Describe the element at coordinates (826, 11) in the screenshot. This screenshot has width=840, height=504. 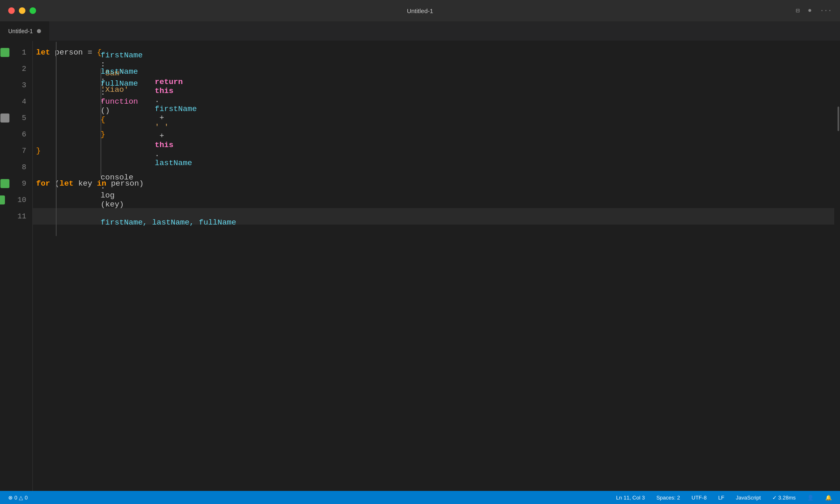
I see `more-actions-icon: ···` at that location.